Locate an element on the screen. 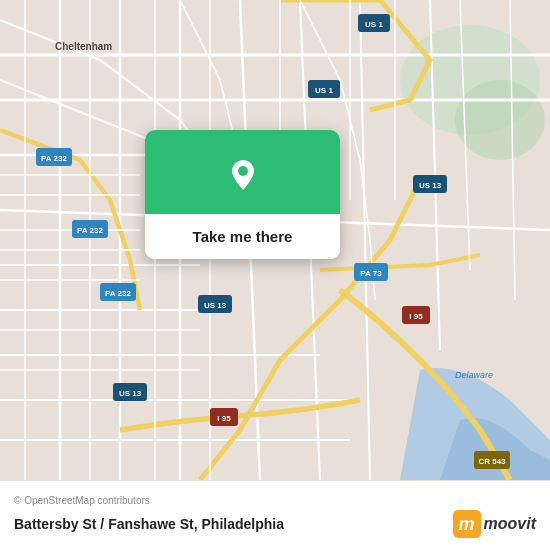 The image size is (550, 550). location-text: Battersby St / Fanshawe St, Philadelphia is located at coordinates (149, 524).